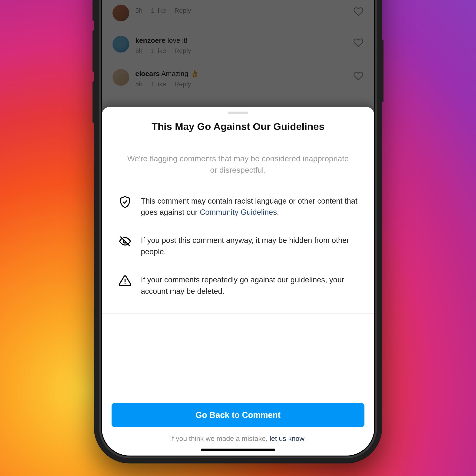 Image resolution: width=476 pixels, height=476 pixels. What do you see at coordinates (238, 209) in the screenshot?
I see `bullet-item: This comment may contain racist language…` at bounding box center [238, 209].